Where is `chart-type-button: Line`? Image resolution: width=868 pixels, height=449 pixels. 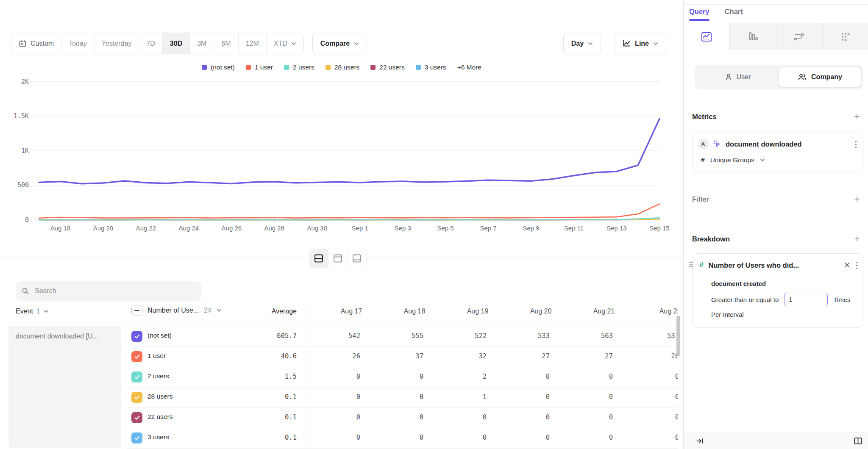 chart-type-button: Line is located at coordinates (640, 43).